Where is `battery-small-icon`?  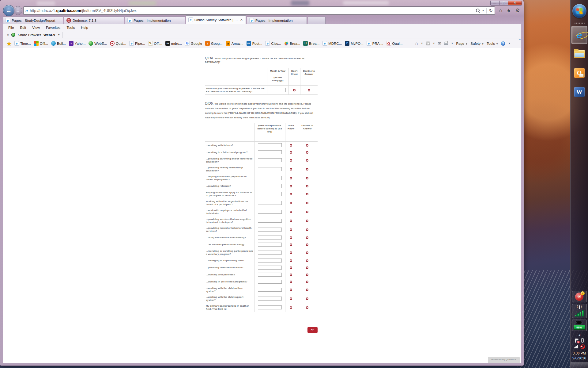
battery-small-icon is located at coordinates (582, 340).